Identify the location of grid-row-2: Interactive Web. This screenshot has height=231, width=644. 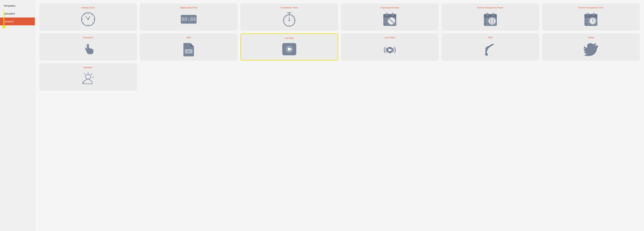
(340, 47).